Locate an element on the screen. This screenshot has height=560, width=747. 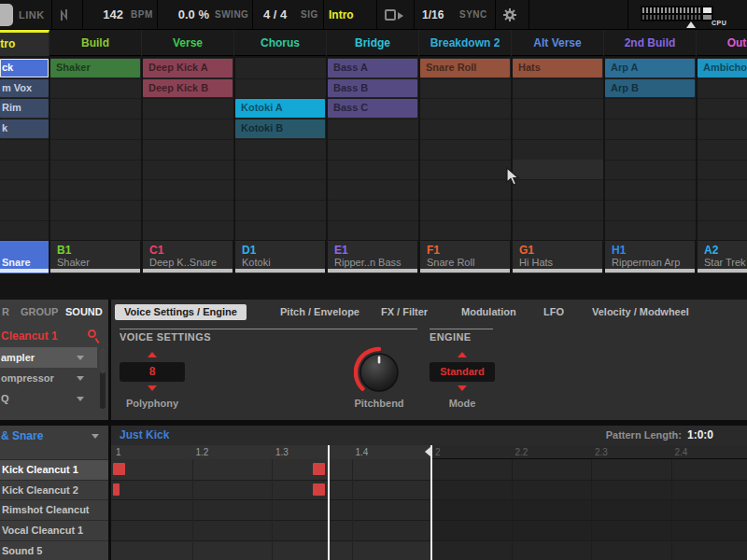
pattern-cell-deep-kick-b: Deep Kick B is located at coordinates (188, 89).